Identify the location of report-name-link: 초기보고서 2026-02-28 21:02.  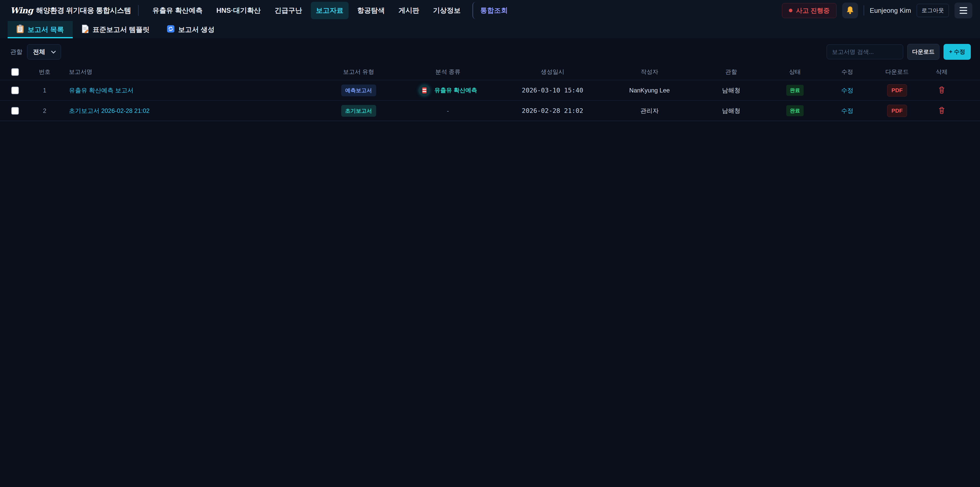
(109, 111).